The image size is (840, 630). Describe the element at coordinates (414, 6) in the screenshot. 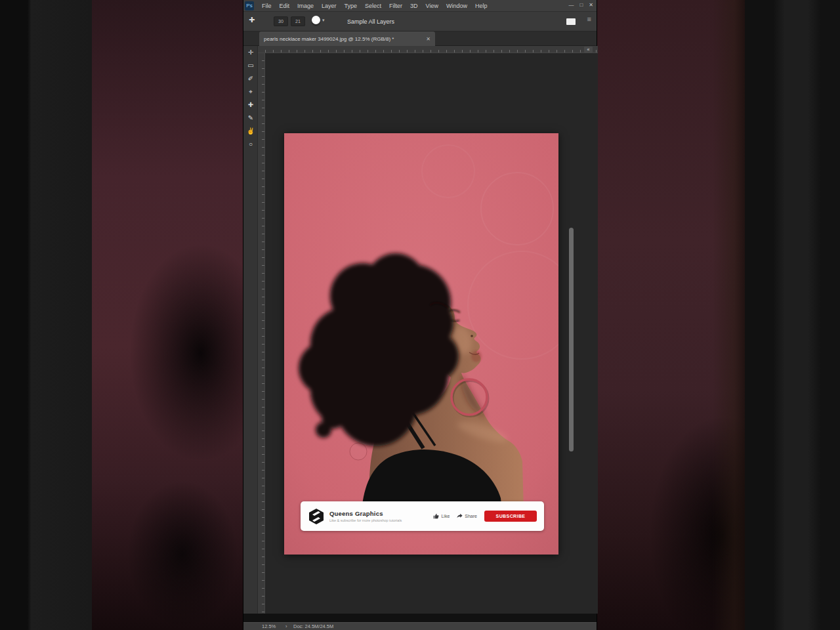

I see `menu-item: 3D` at that location.